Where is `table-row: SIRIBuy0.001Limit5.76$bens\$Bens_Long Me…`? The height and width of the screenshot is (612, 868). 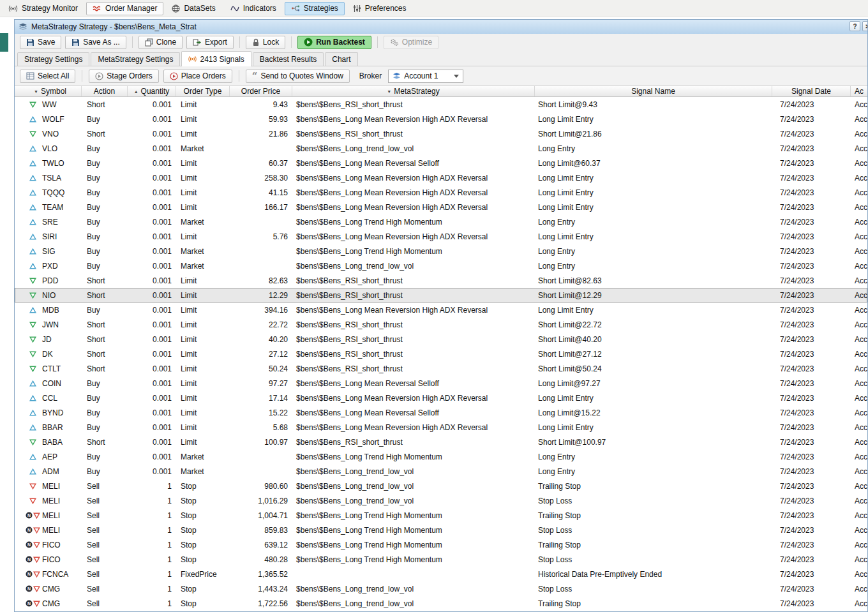
table-row: SIRIBuy0.001Limit5.76$bens\$Bens_Long Me… is located at coordinates (441, 236).